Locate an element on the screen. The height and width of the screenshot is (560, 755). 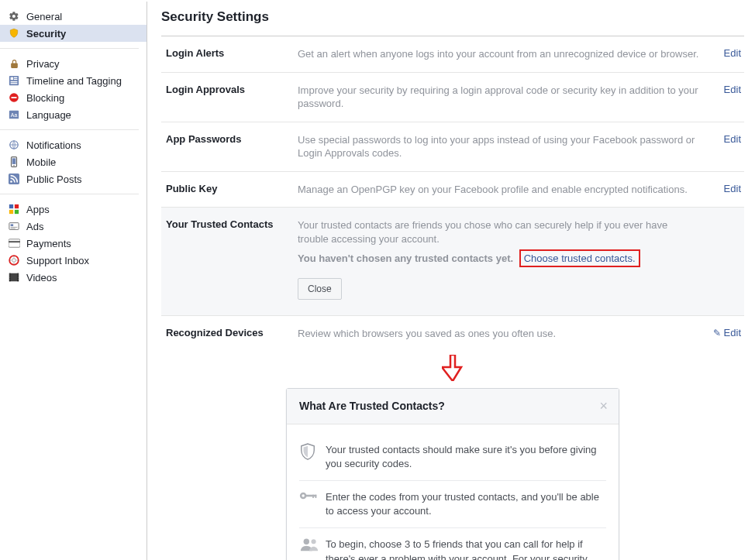
pencil-icon: ✎ is located at coordinates (717, 333).